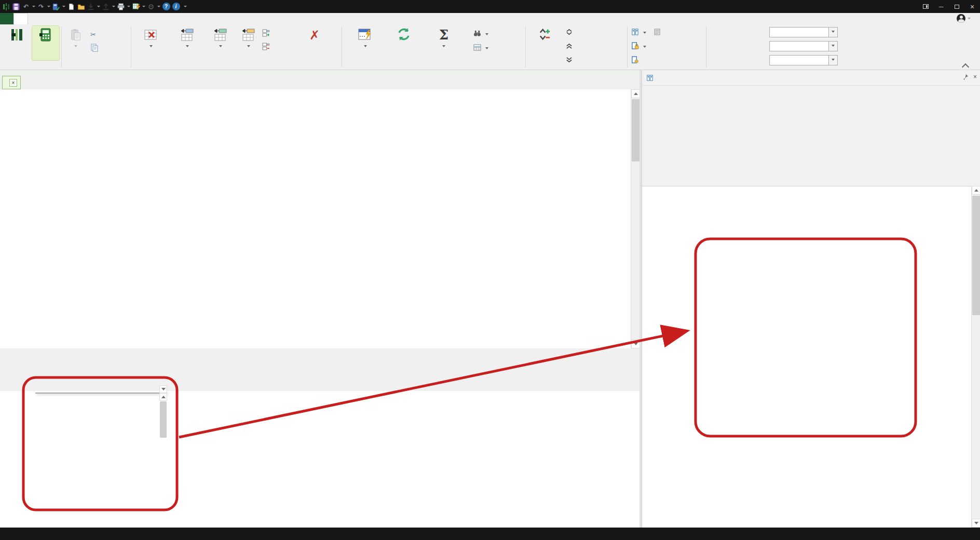  I want to click on recalculate-icon, so click(404, 34).